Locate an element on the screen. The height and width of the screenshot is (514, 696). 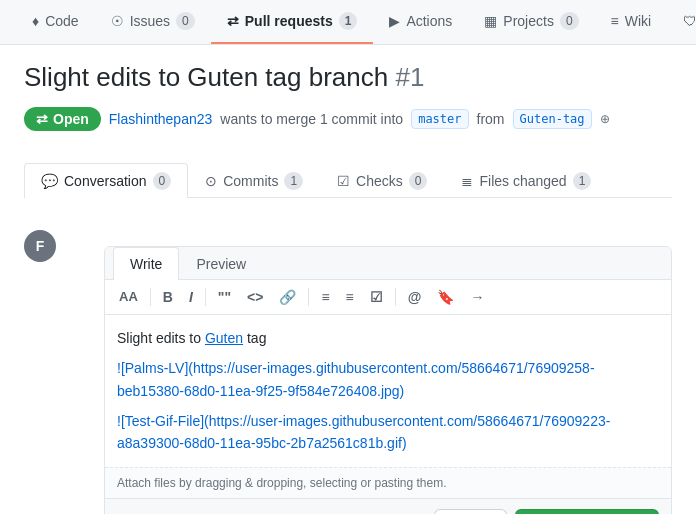
target-branch: master is located at coordinates (440, 119).